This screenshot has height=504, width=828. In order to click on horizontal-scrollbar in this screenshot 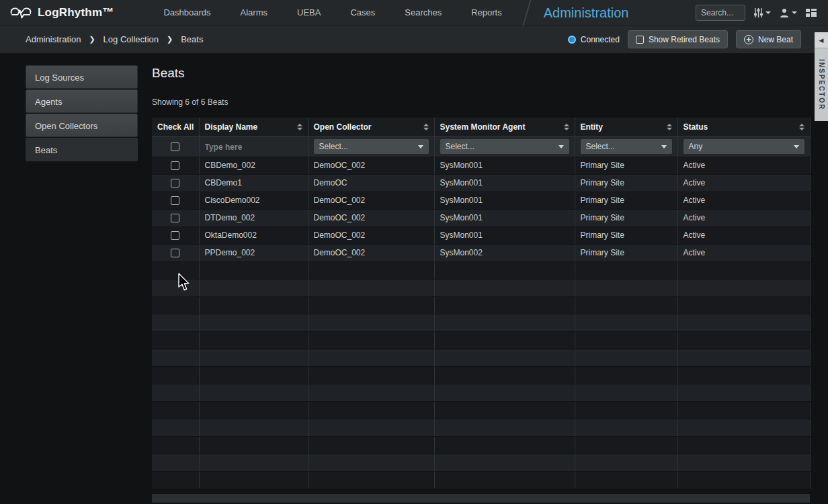, I will do `click(481, 499)`.